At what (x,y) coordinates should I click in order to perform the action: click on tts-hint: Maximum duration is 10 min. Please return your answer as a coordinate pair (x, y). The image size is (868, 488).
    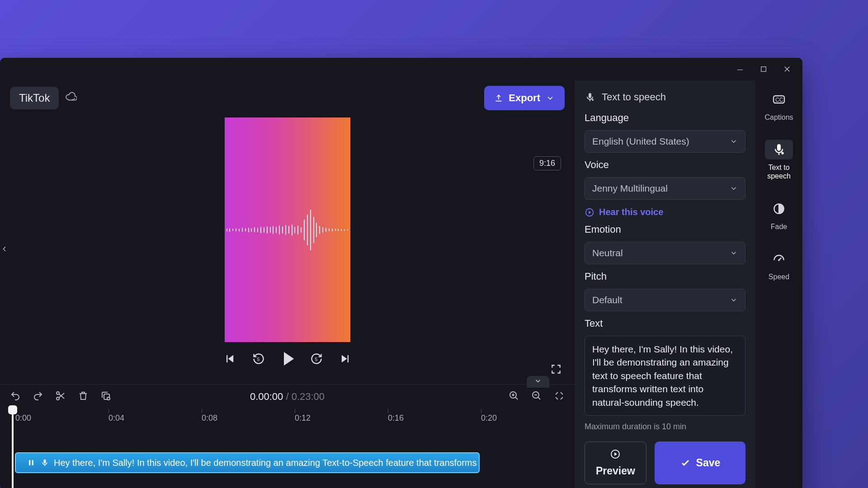
    Looking at the image, I should click on (665, 427).